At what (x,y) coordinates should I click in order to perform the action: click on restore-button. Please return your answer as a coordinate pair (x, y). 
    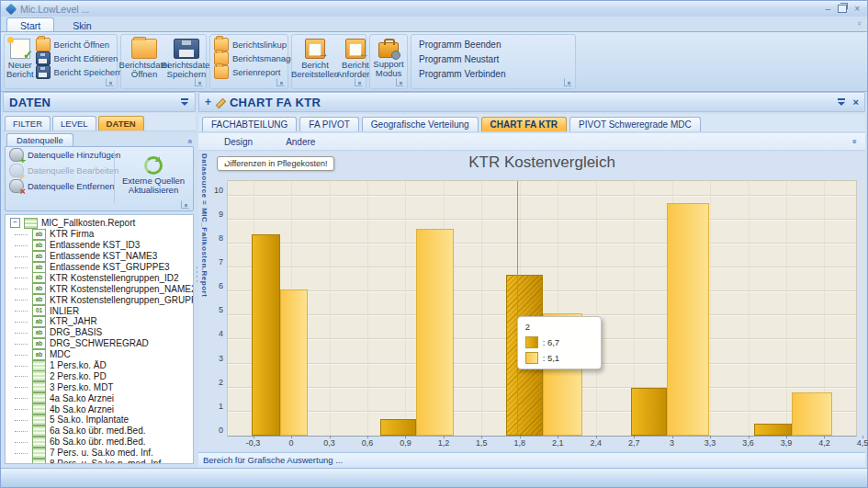
    Looking at the image, I should click on (842, 9).